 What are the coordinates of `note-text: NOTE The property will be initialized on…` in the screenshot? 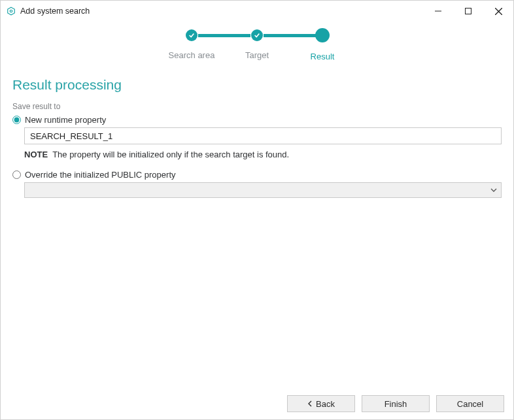 It's located at (263, 154).